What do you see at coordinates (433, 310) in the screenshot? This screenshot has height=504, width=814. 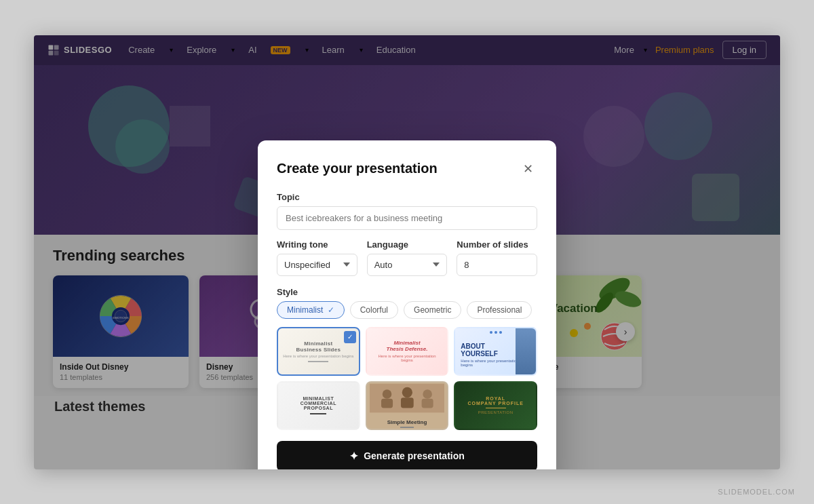 I see `style-tab-geometric: Geometric` at bounding box center [433, 310].